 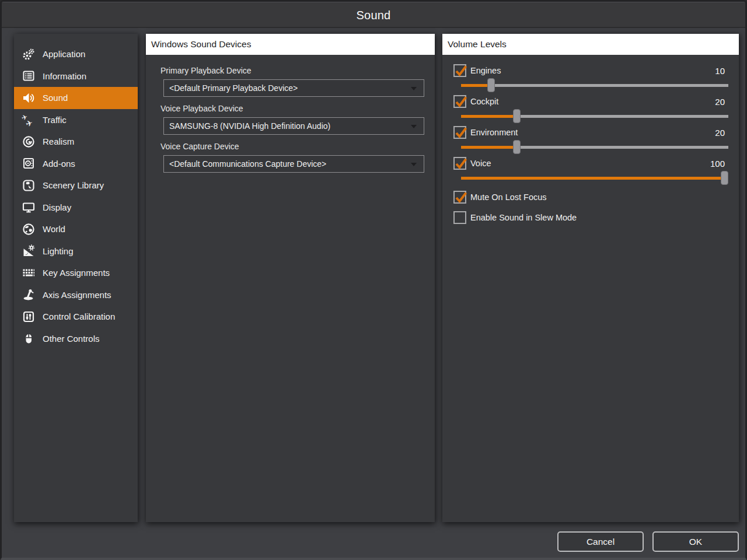 What do you see at coordinates (484, 102) in the screenshot?
I see `cockpit-label: Cockpit` at bounding box center [484, 102].